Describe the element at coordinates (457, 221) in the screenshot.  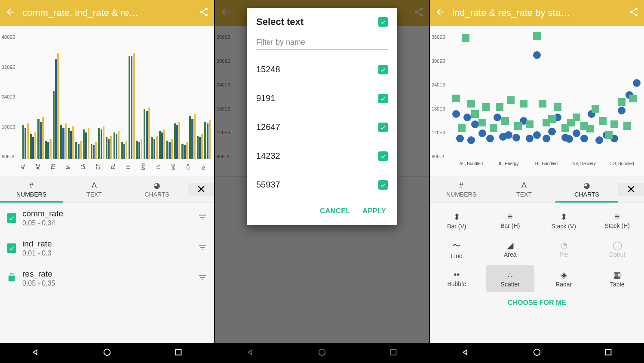
I see `chart-type-barv: ⬍Bar (V)` at that location.